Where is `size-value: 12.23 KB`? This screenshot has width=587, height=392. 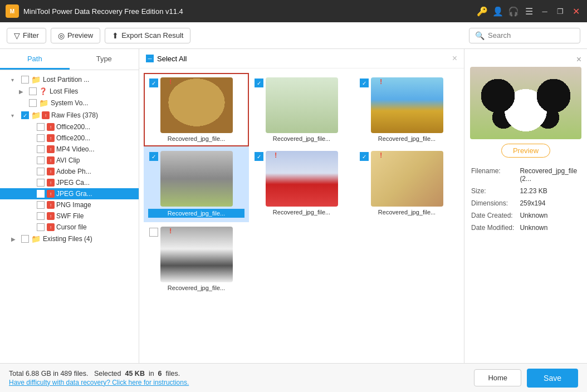 size-value: 12.23 KB is located at coordinates (550, 191).